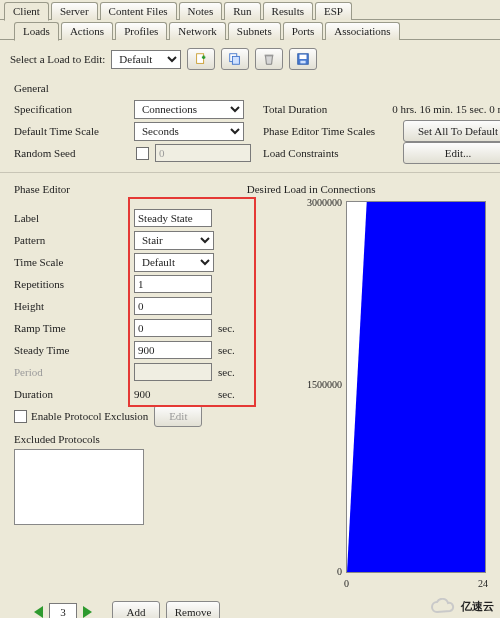 This screenshot has width=500, height=618. What do you see at coordinates (324, 202) in the screenshot?
I see `y-tick-top: 3000000` at bounding box center [324, 202].